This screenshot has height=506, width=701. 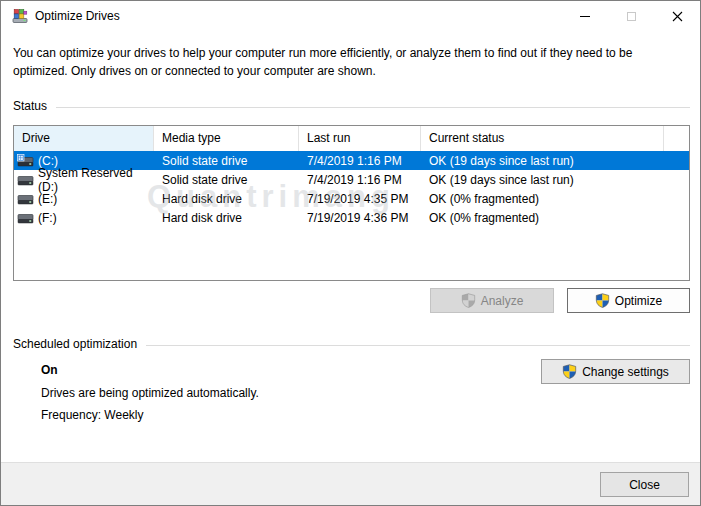 What do you see at coordinates (352, 180) in the screenshot?
I see `table-row-drive-d: System Reserved (D:) Solid state drive 7…` at bounding box center [352, 180].